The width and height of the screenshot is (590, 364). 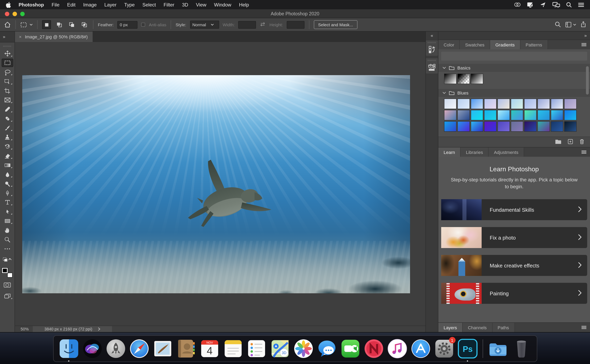 I want to click on tab-paths: Paths, so click(x=504, y=327).